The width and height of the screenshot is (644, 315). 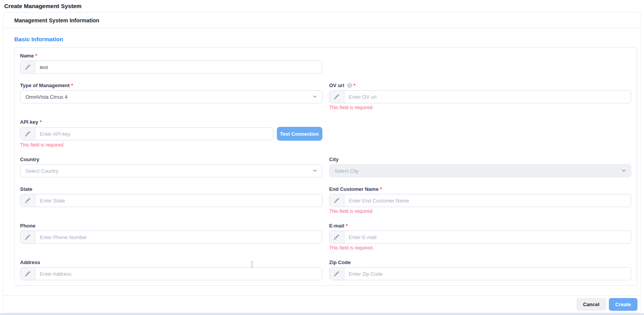 What do you see at coordinates (326, 133) in the screenshot?
I see `form-row-api-key: API key * Test Connection` at bounding box center [326, 133].